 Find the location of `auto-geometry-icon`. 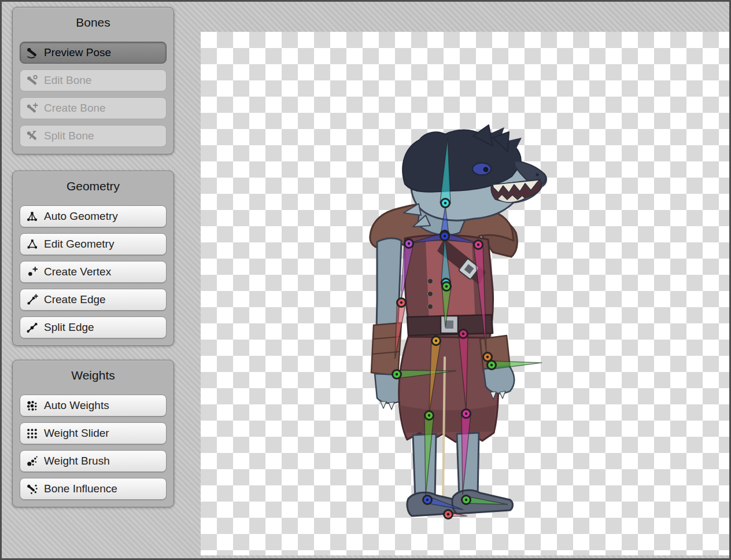

auto-geometry-icon is located at coordinates (32, 216).